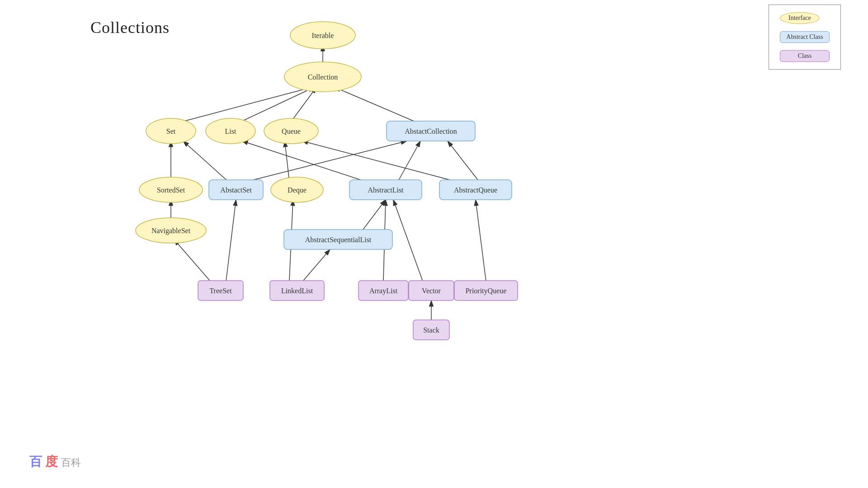 The height and width of the screenshot is (488, 868). Describe the element at coordinates (291, 131) in the screenshot. I see `node-queue-label: Queue` at that location.